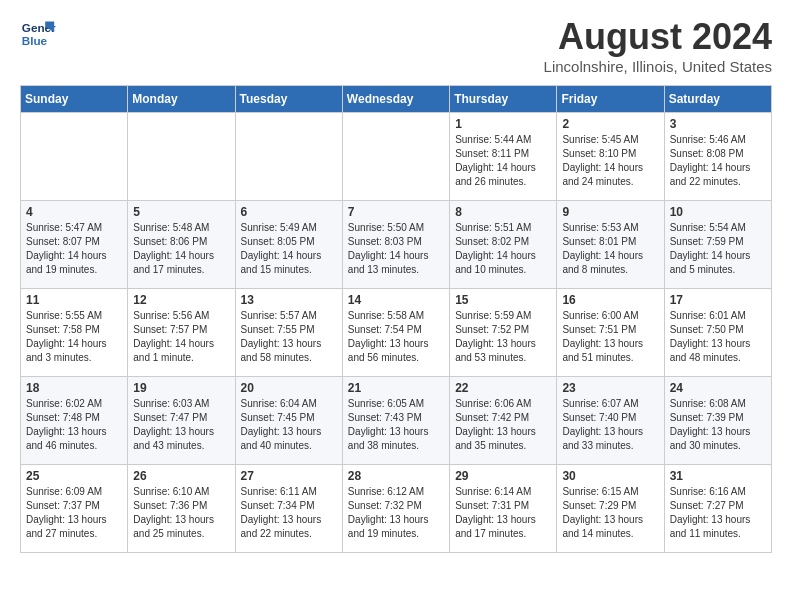 This screenshot has width=792, height=612. Describe the element at coordinates (503, 425) in the screenshot. I see `day-info: Sunrise: 6:06 AM Sunset: 7:42 PM Dayligh…` at that location.